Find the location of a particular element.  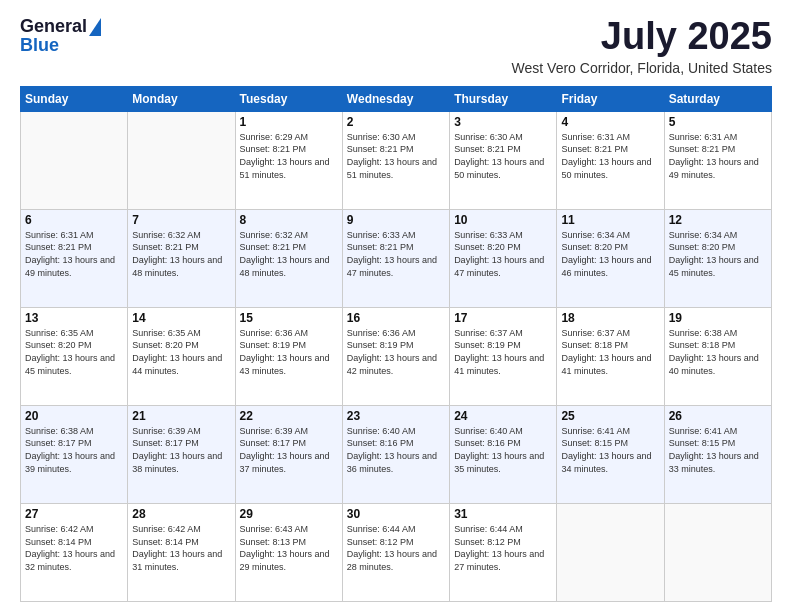

day-number: 8 is located at coordinates (289, 220).